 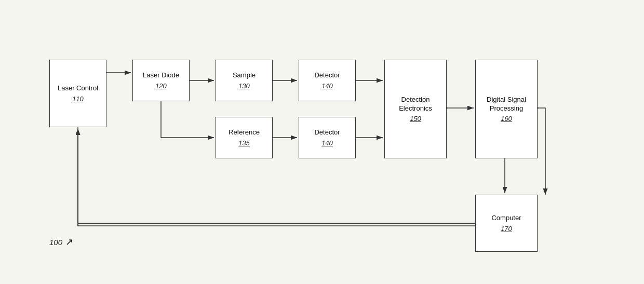 What do you see at coordinates (327, 133) in the screenshot?
I see `detector-bottom-title: Detector` at bounding box center [327, 133].